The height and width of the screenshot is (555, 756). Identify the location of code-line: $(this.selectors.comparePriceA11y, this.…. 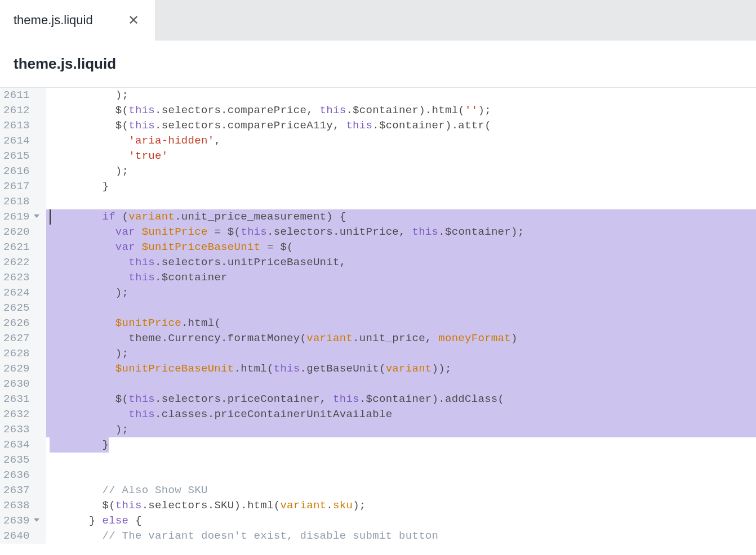
(401, 126).